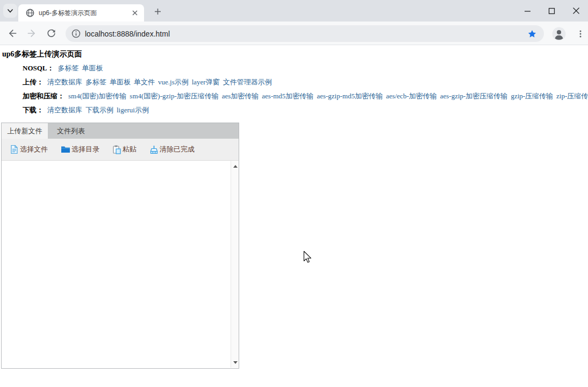 The height and width of the screenshot is (387, 588). I want to click on panel-tab-bar: 上传新文件 文件列表, so click(120, 131).